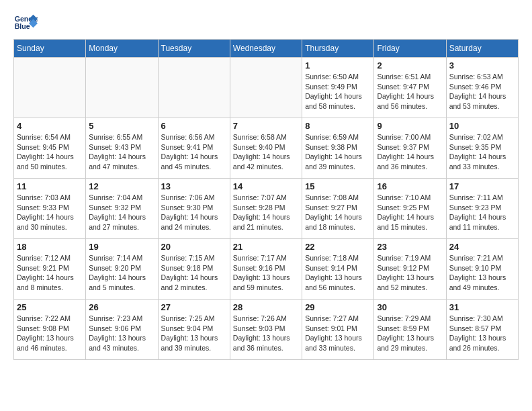  I want to click on day-info: Sunrise: 7:11 AM Sunset: 9:23 PM Dayligh…, so click(482, 212).